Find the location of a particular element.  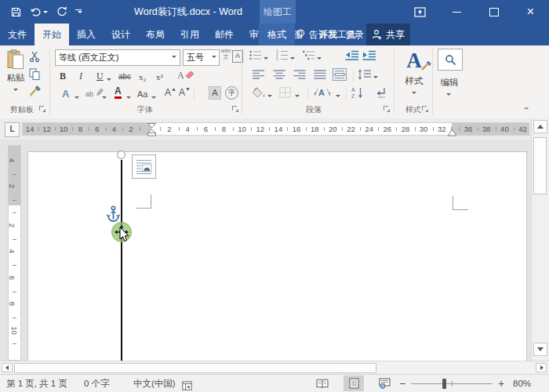

print-layout-button is located at coordinates (354, 383).